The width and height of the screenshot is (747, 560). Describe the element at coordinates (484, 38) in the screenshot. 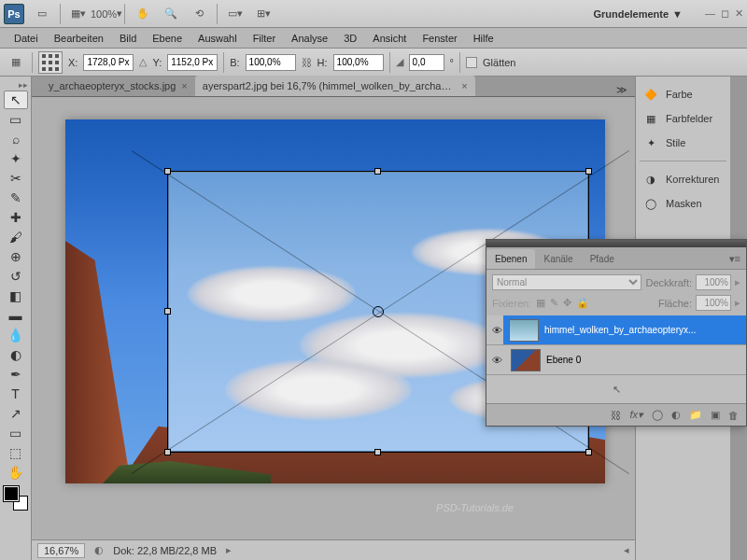

I see `menu-item: Hilfe` at that location.